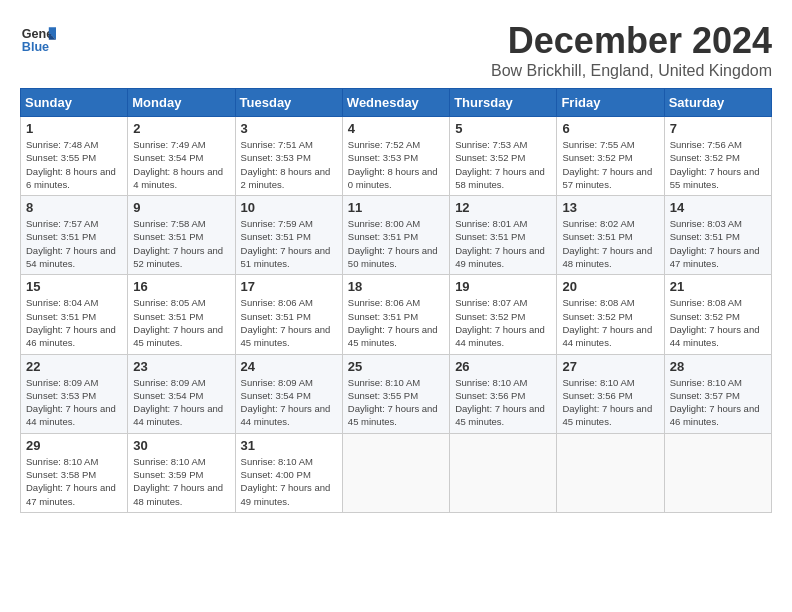 This screenshot has height=612, width=792. Describe the element at coordinates (610, 236) in the screenshot. I see `calendar-cell: 13 Sunrise: 8:02 AM Sunset: 3:51 PM Dayl…` at that location.